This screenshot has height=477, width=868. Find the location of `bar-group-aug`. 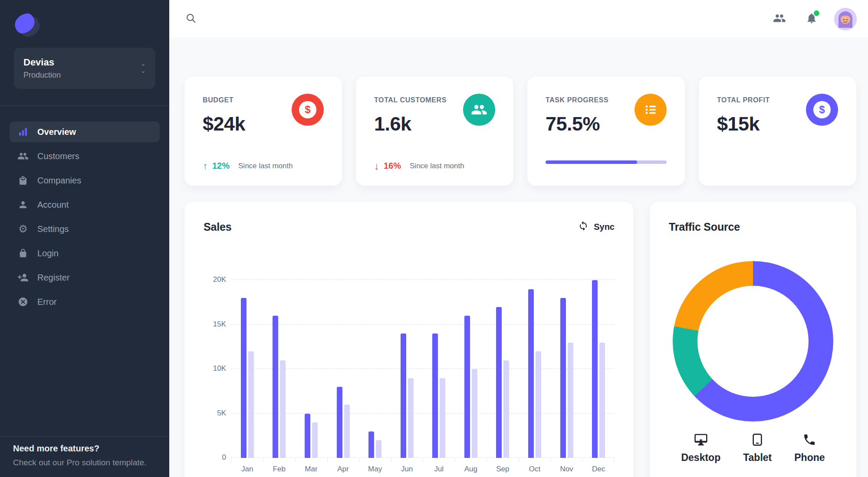

bar-group-aug is located at coordinates (471, 387).